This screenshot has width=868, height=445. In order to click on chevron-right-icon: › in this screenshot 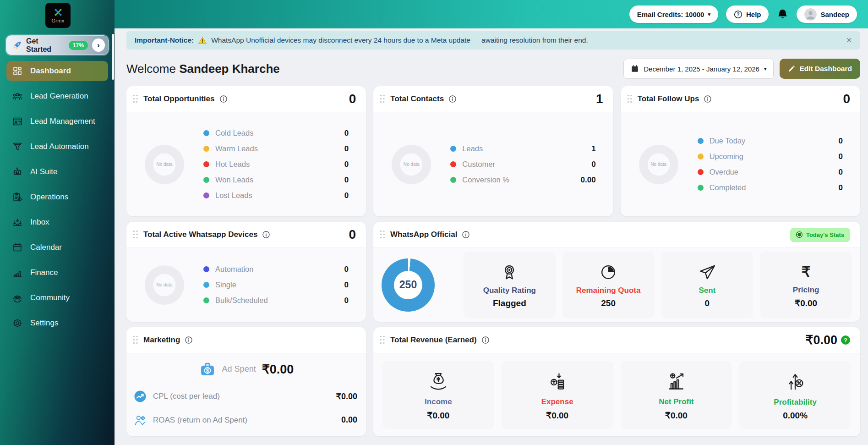, I will do `click(98, 45)`.